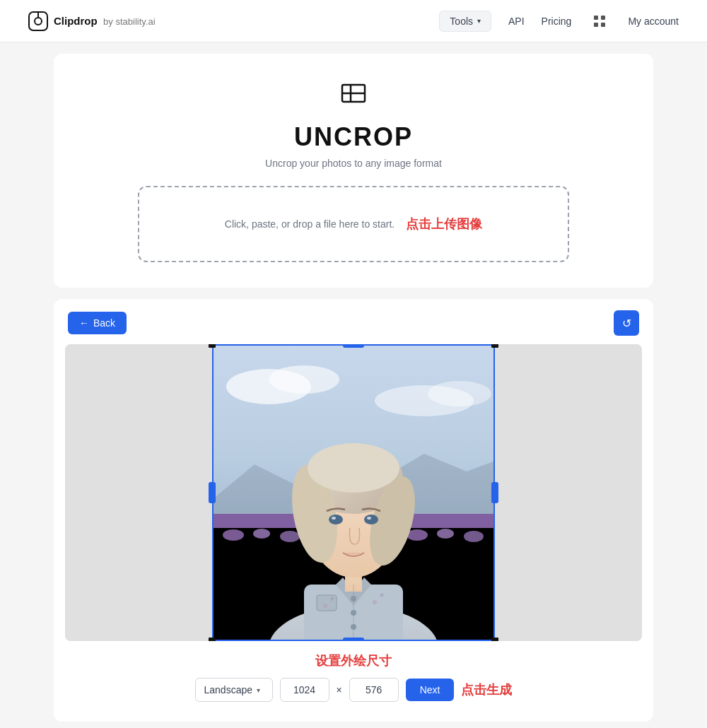  I want to click on resize-handle-middle-right, so click(495, 493).